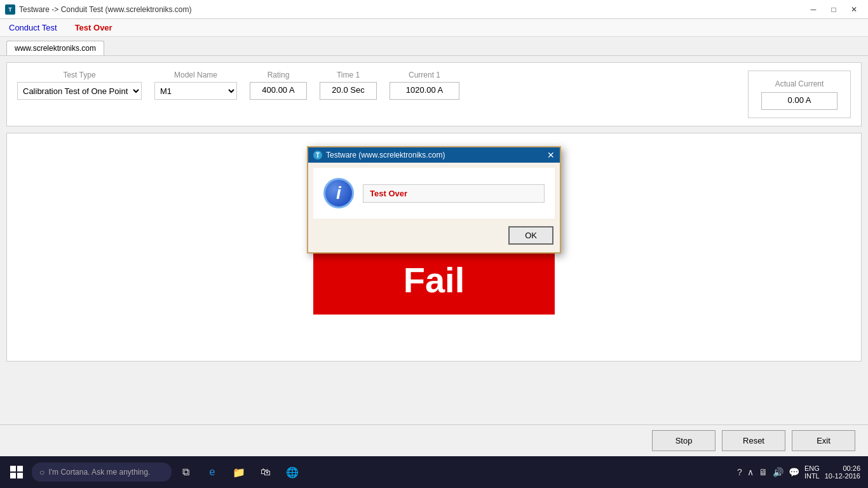  Describe the element at coordinates (55, 48) in the screenshot. I see `main-tab: www.screlektroniks.com` at that location.